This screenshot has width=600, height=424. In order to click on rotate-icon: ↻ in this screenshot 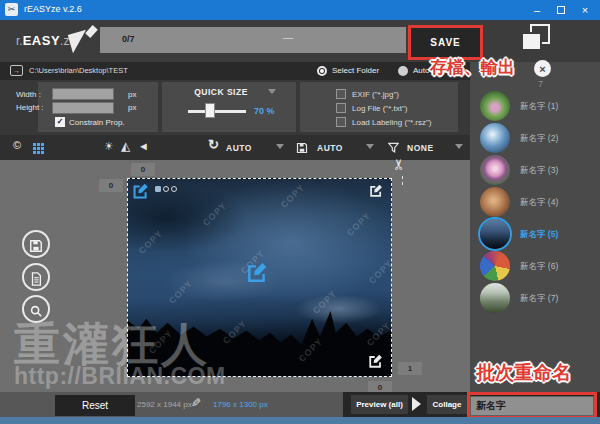, I will do `click(214, 144)`.